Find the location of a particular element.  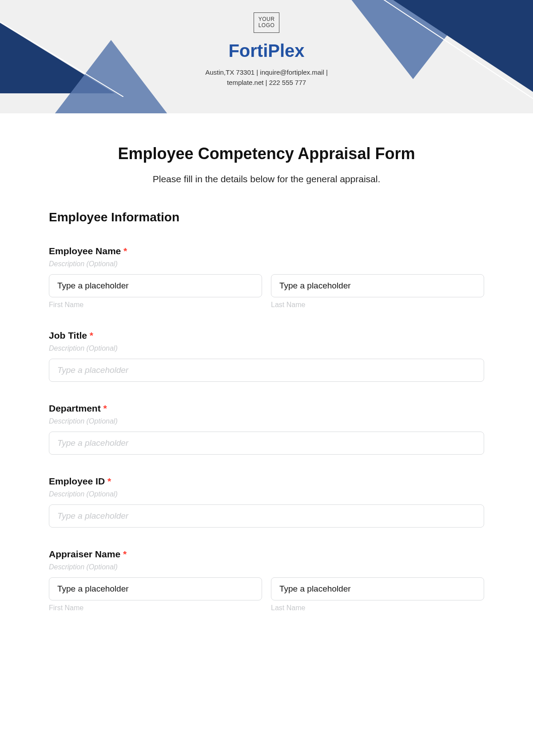

sublabel-appraiser-first-name: First Name is located at coordinates (155, 608).